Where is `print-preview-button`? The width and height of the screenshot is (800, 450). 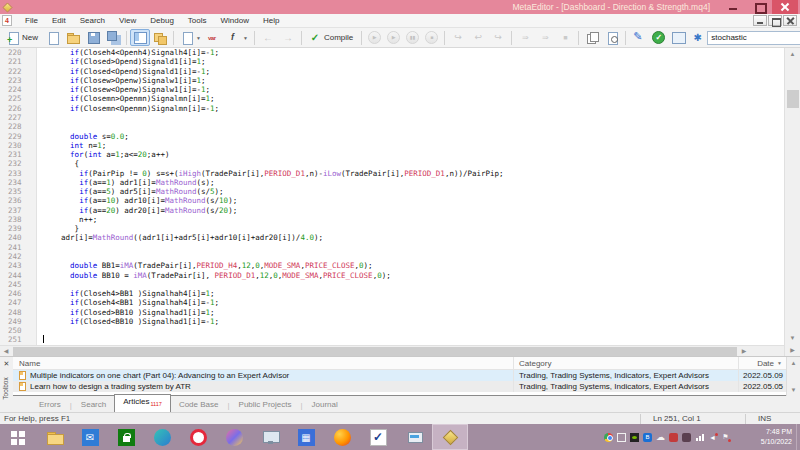 print-preview-button is located at coordinates (612, 38).